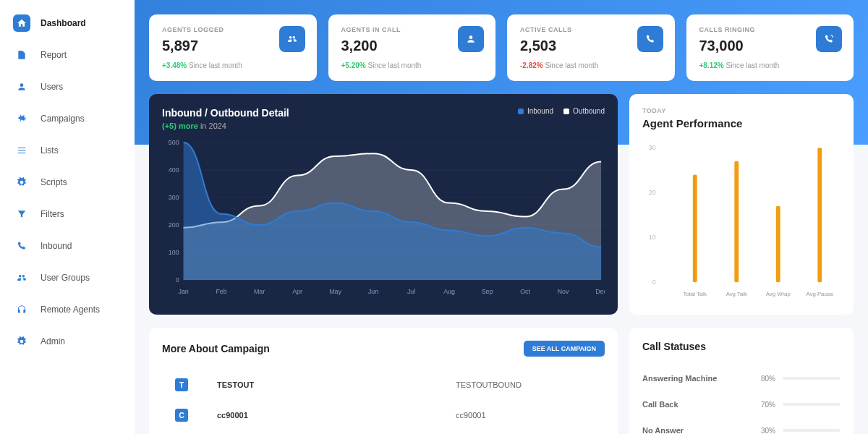 Image resolution: width=868 pixels, height=434 pixels. Describe the element at coordinates (22, 310) in the screenshot. I see `headset-icon` at that location.